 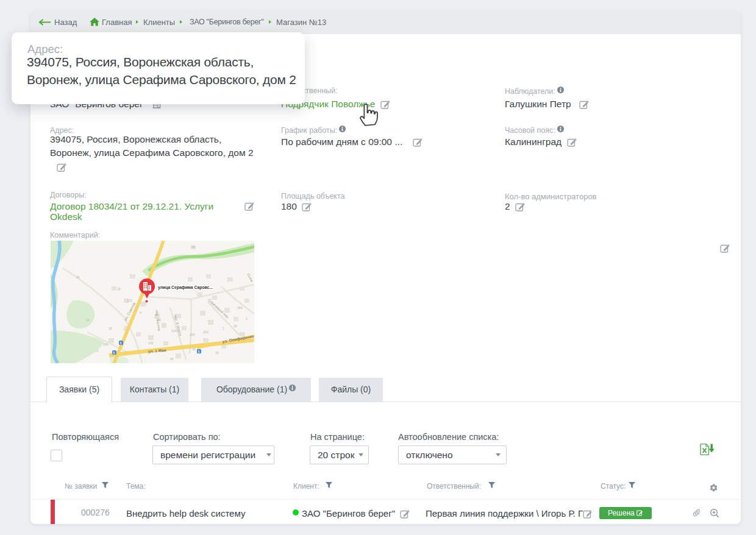 I want to click on svg-text: 4, so click(x=140, y=313).